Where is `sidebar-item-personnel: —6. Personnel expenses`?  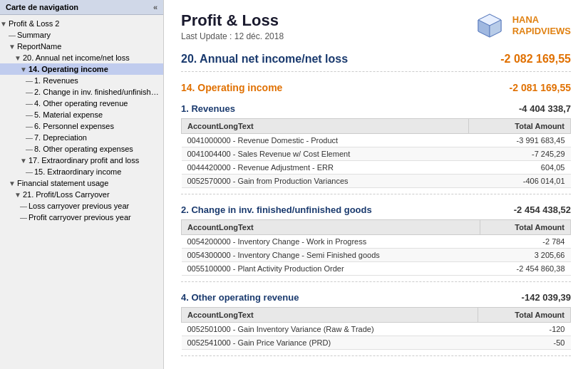 sidebar-item-personnel: —6. Personnel expenses is located at coordinates (81, 126).